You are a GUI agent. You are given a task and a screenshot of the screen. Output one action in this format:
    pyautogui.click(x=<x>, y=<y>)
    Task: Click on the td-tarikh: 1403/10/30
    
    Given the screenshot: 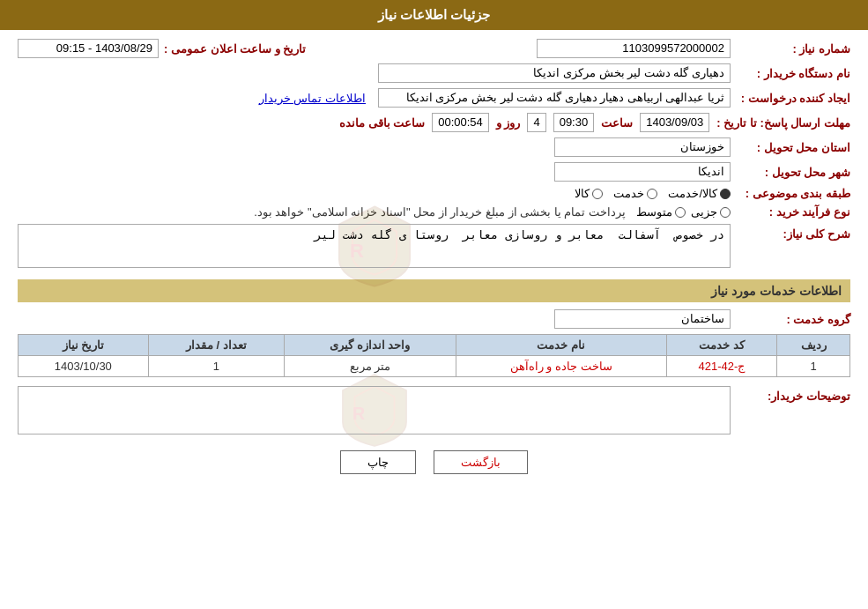 What is the action you would take?
    pyautogui.click(x=84, y=367)
    